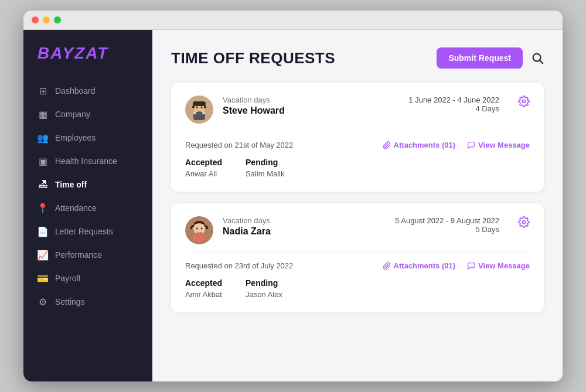  Describe the element at coordinates (311, 111) in the screenshot. I see `employee-name: Steve Howard` at that location.